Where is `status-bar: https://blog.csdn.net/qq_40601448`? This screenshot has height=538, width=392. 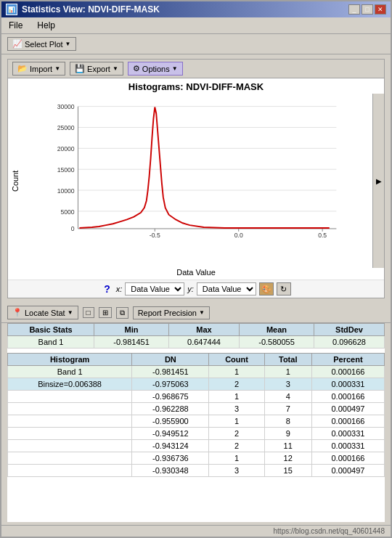 status-bar: https://blog.csdn.net/qq_40601448 is located at coordinates (196, 531).